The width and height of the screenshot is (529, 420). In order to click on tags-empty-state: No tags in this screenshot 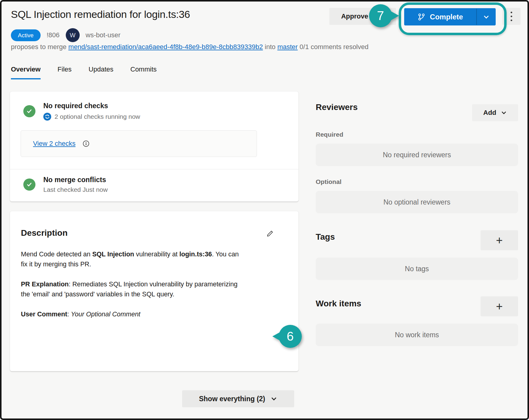, I will do `click(417, 269)`.